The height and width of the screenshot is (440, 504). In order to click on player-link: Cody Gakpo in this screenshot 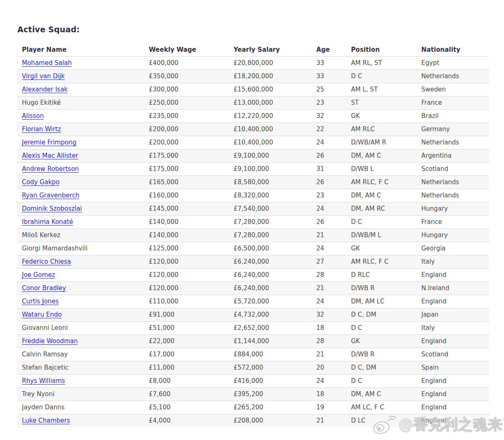, I will do `click(41, 182)`.